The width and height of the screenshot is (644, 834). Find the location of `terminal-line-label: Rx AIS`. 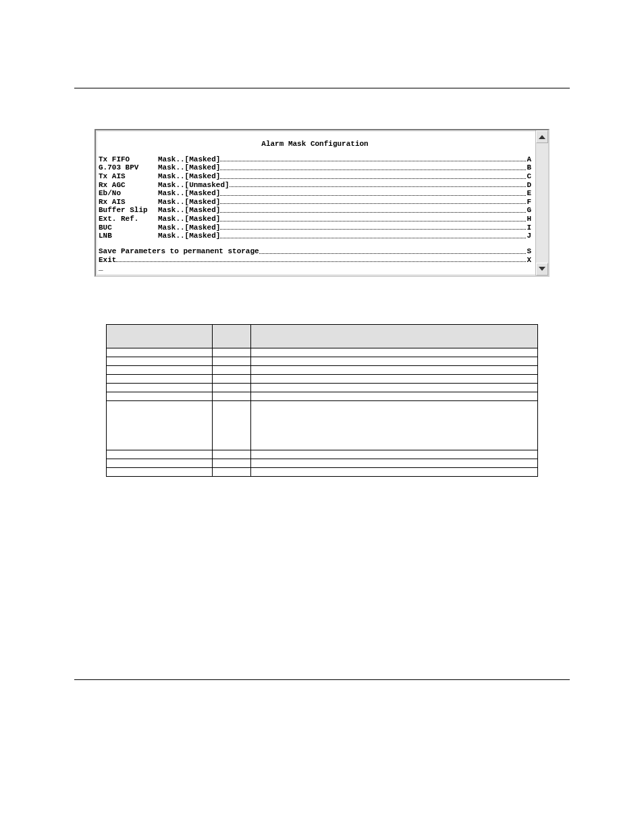

terminal-line-label: Rx AIS is located at coordinates (128, 203).